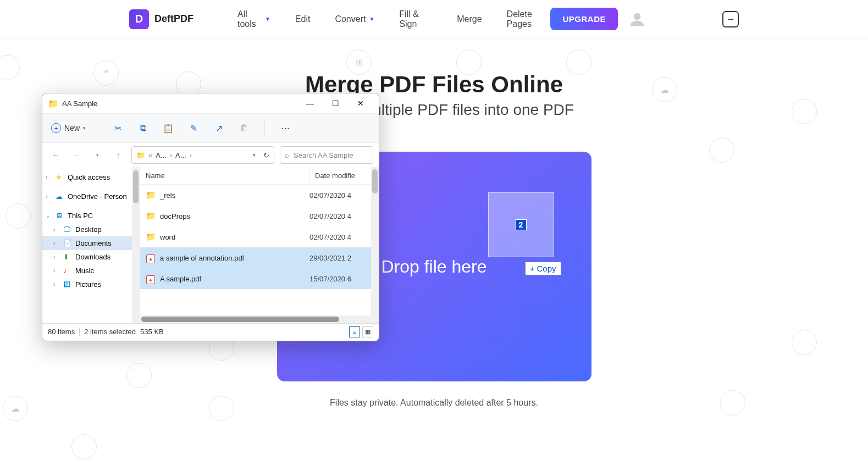 The image size is (868, 471). Describe the element at coordinates (174, 19) in the screenshot. I see `logo-text: DeftPDF` at that location.